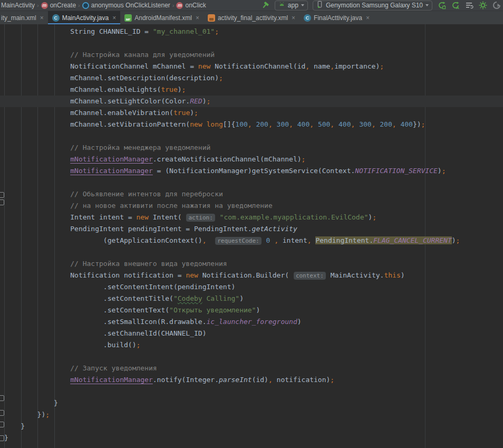 The height and width of the screenshot is (448, 503). I want to click on module-selector: app, so click(291, 5).